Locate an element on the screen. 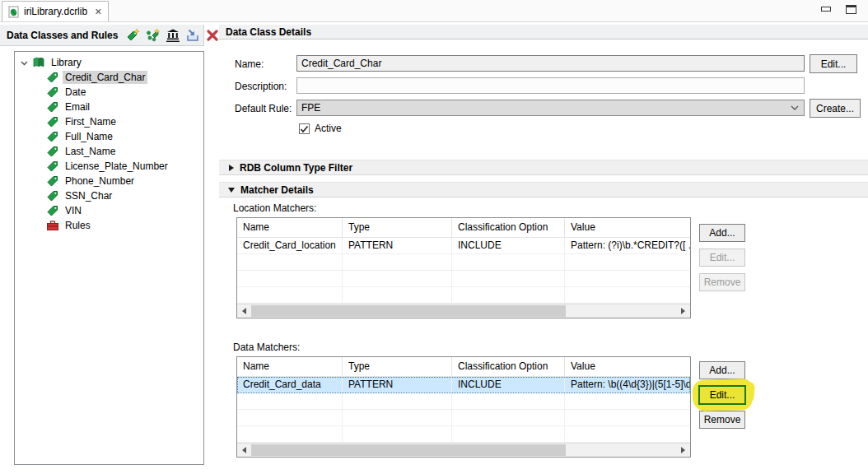  tree-item-ssn-char: SSN_Char is located at coordinates (109, 196).